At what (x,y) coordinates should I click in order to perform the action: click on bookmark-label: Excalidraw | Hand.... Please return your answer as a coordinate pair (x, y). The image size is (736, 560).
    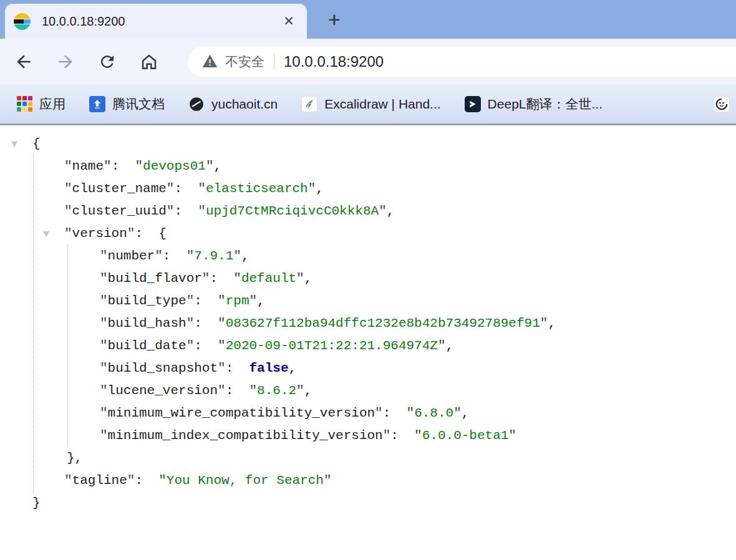
    Looking at the image, I should click on (382, 104).